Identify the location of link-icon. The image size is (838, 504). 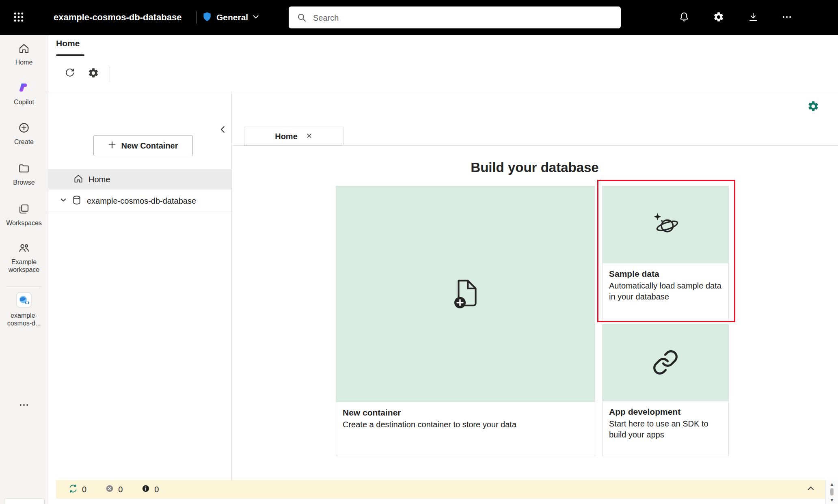
(665, 363).